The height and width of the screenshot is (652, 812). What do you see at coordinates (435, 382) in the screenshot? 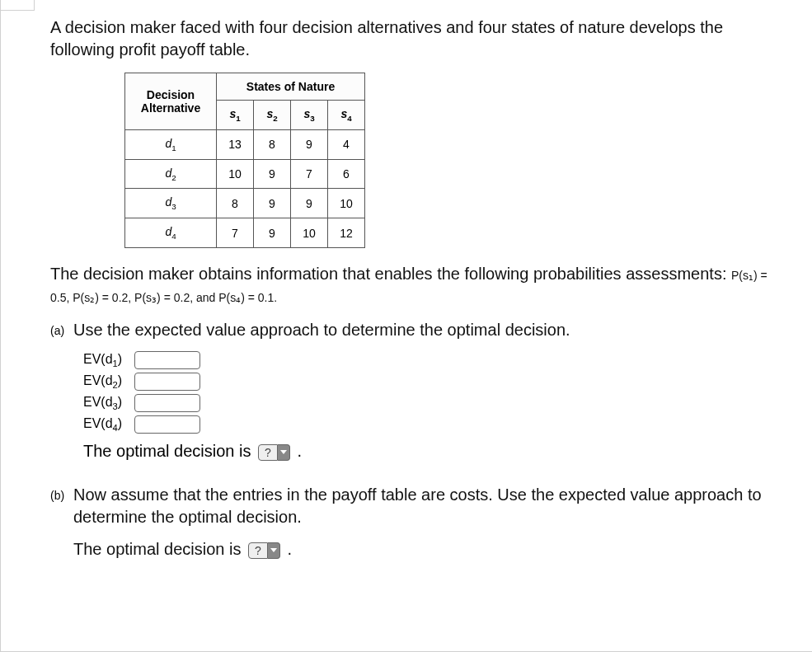
I see `ev-row-2: EV(d2)` at bounding box center [435, 382].